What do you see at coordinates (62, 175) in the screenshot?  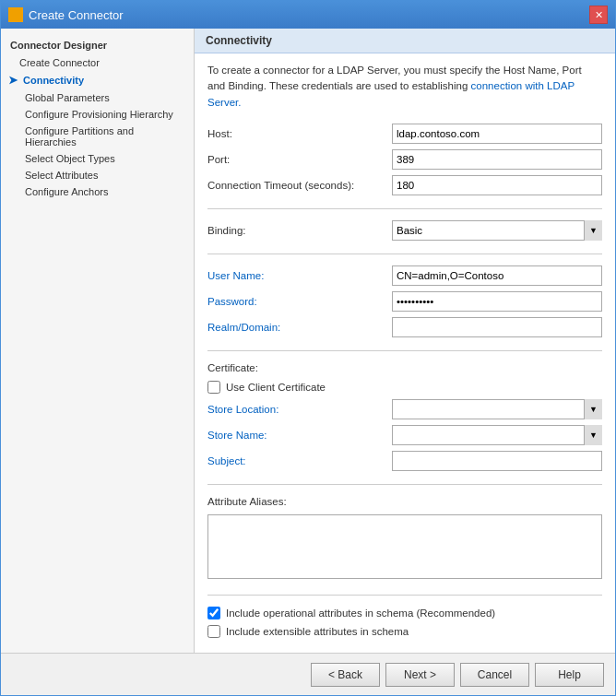 I see `sidebar-item-label: Select Attributes` at bounding box center [62, 175].